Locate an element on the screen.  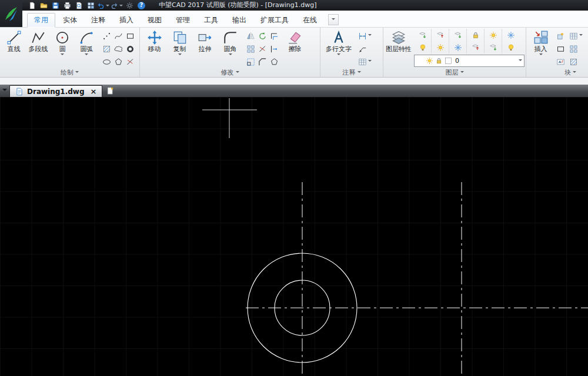
new-file-button is located at coordinates (32, 5).